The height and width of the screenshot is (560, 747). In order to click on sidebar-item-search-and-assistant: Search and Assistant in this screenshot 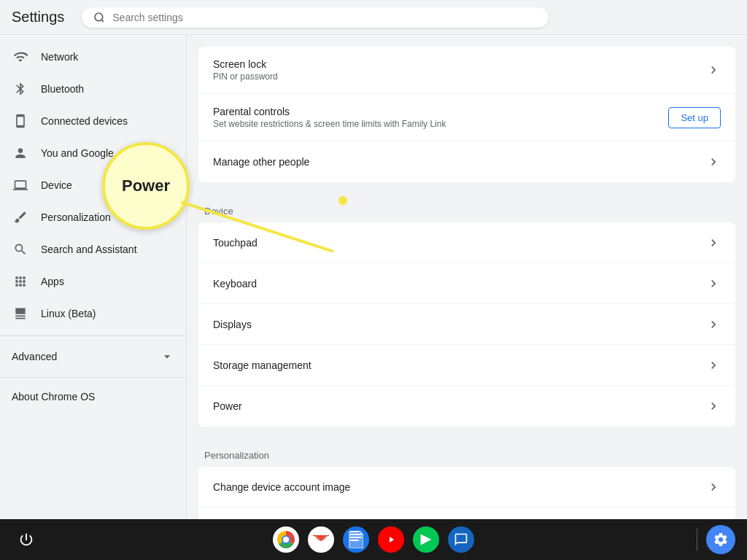, I will do `click(90, 249)`.